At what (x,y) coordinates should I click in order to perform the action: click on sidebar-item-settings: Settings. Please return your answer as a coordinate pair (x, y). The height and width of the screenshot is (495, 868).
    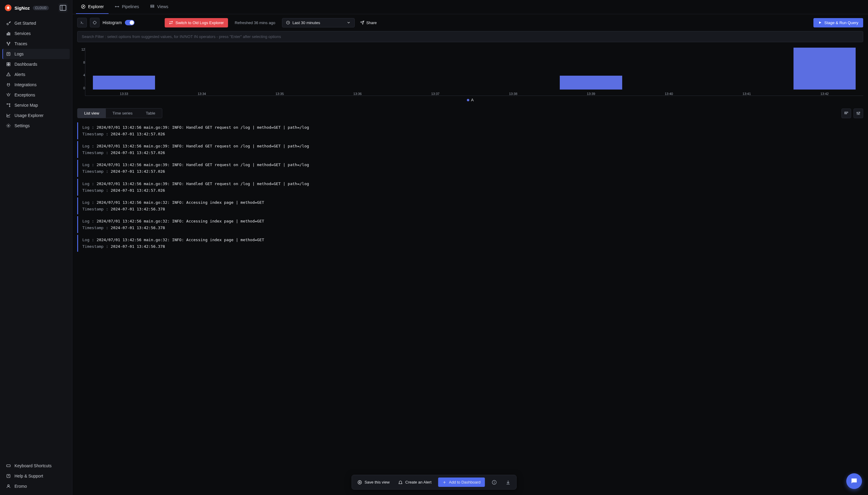
    Looking at the image, I should click on (36, 126).